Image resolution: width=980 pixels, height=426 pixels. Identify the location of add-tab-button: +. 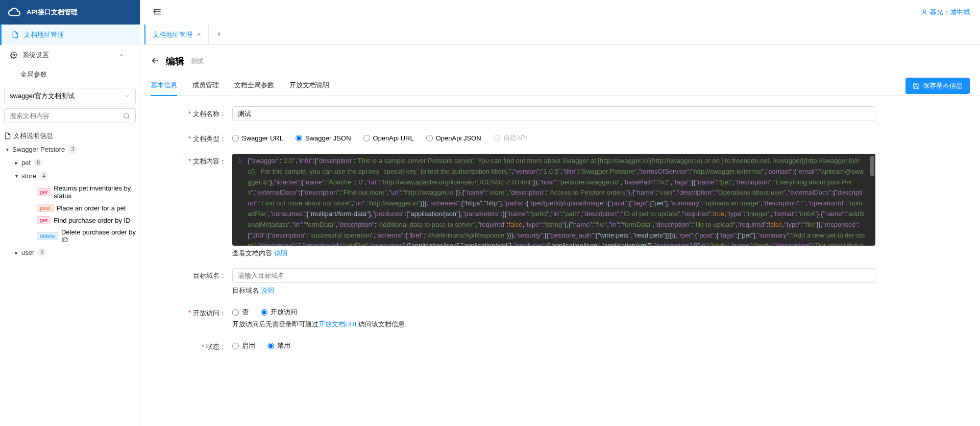
(219, 35).